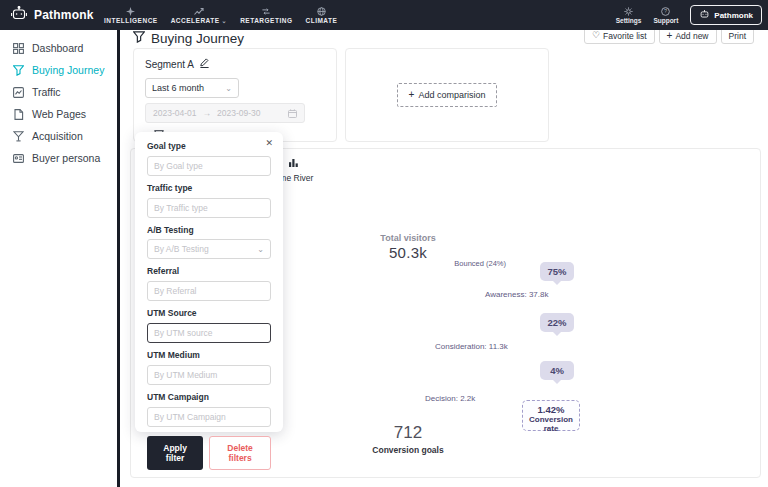 This screenshot has height=487, width=768. I want to click on sidebar-item-label: Acquisition, so click(58, 136).